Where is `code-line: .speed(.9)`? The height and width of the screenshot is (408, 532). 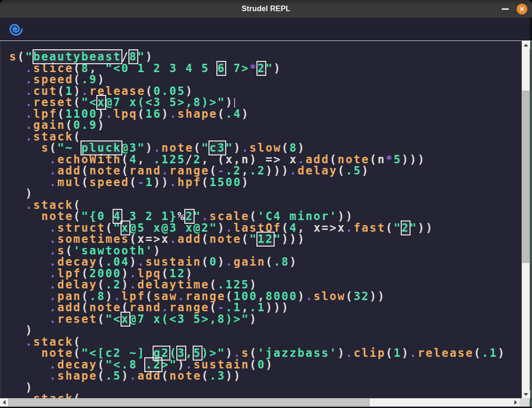
code-line: .speed(.9) is located at coordinates (265, 80).